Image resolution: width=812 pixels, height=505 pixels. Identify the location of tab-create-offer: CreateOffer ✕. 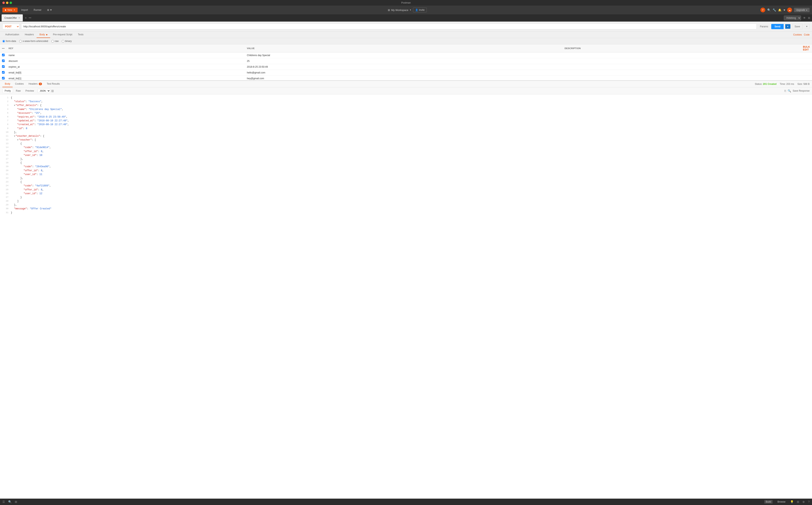
(12, 18).